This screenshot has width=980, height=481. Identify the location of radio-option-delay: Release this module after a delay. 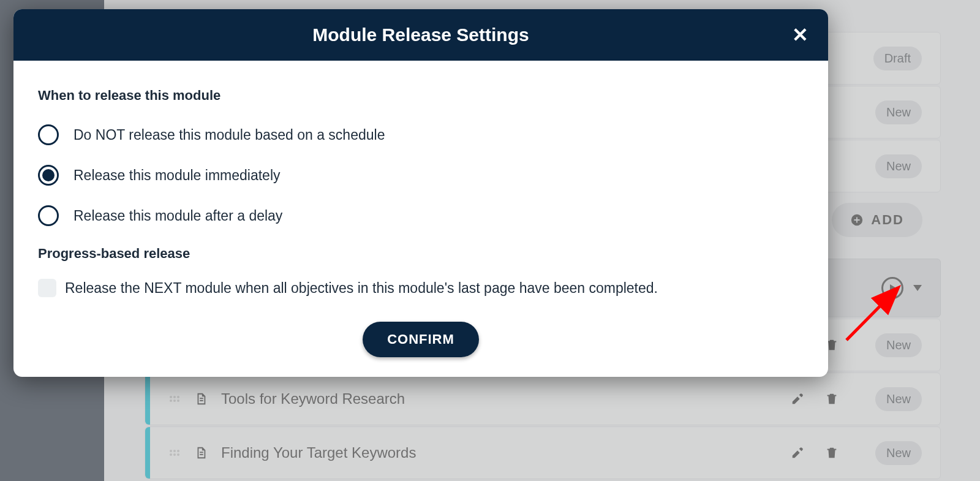
(421, 216).